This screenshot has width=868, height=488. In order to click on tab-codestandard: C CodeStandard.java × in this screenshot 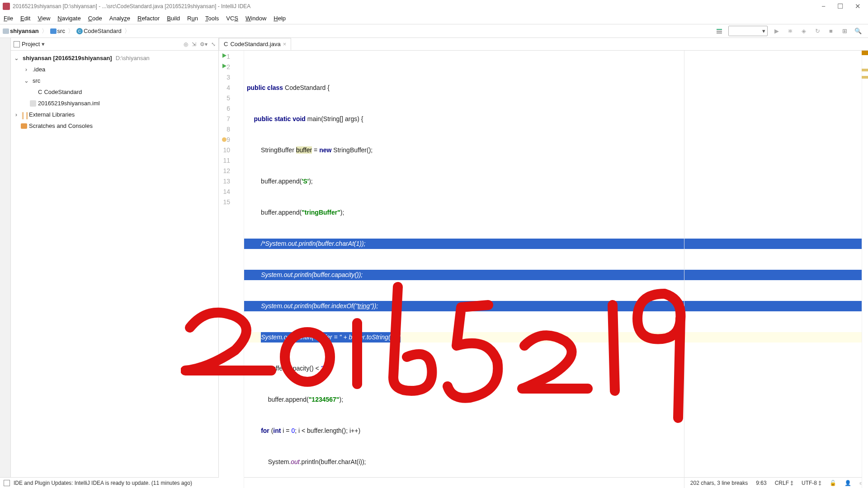, I will do `click(255, 44)`.